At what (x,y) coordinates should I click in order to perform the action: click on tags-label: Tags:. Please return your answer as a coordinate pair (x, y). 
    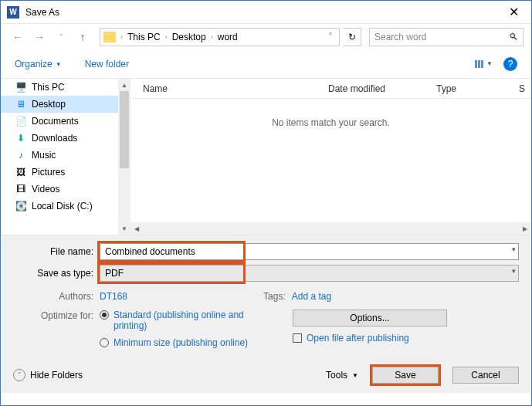
    Looking at the image, I should click on (275, 296).